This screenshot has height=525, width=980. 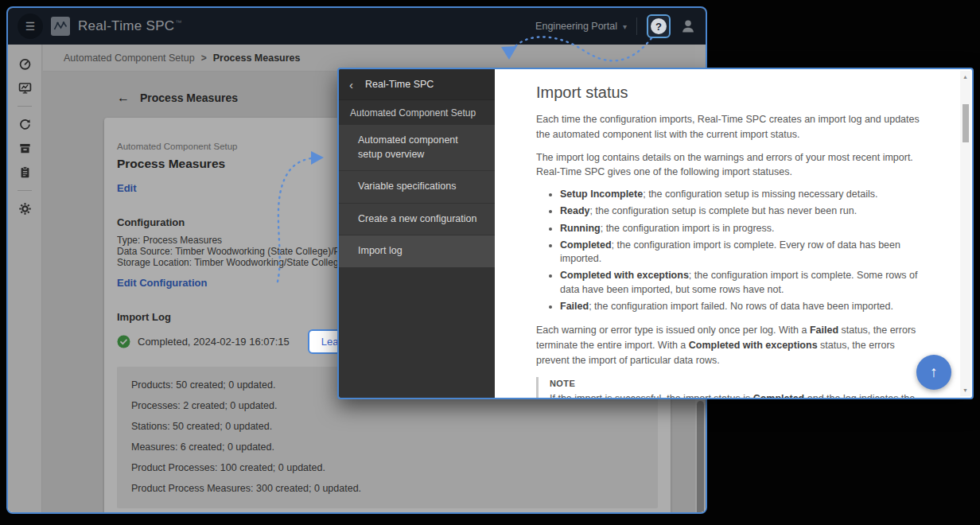 What do you see at coordinates (688, 26) in the screenshot?
I see `user-button` at bounding box center [688, 26].